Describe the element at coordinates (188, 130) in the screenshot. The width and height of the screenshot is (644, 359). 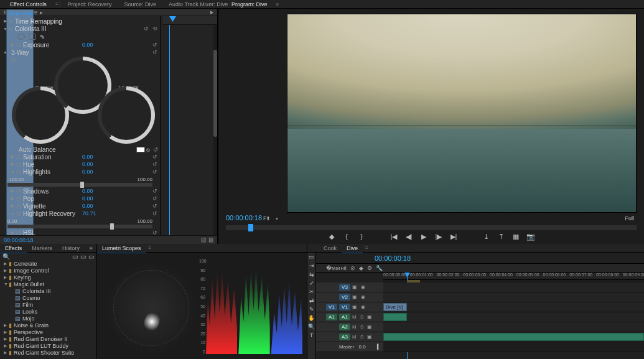
I see `ec-keyframe-area` at that location.